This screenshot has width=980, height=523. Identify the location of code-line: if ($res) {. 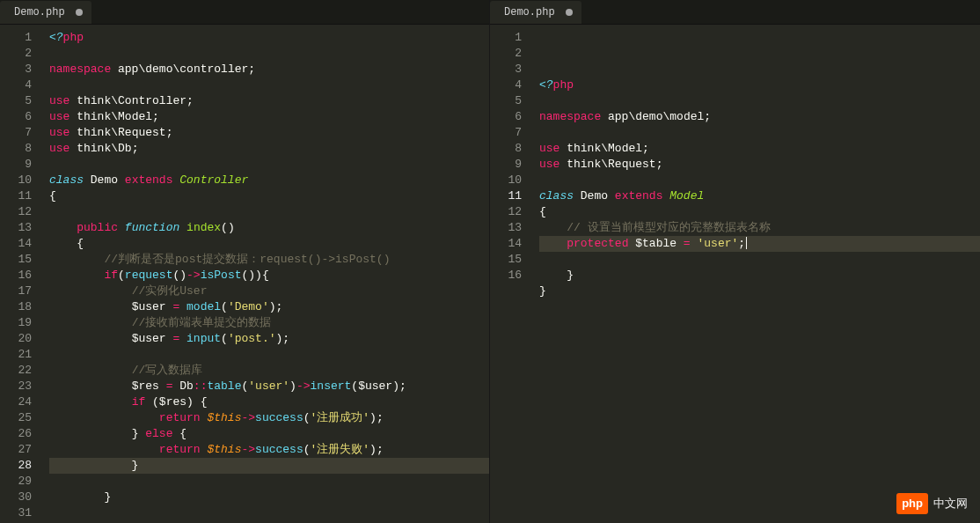
(269, 402).